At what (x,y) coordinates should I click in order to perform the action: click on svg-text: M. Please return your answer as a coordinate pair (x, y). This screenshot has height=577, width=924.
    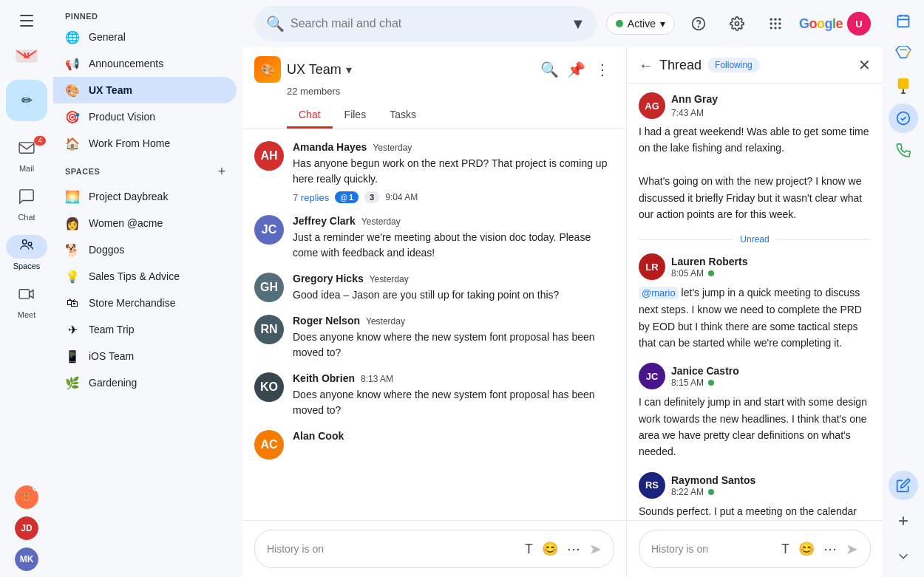
    Looking at the image, I should click on (27, 56).